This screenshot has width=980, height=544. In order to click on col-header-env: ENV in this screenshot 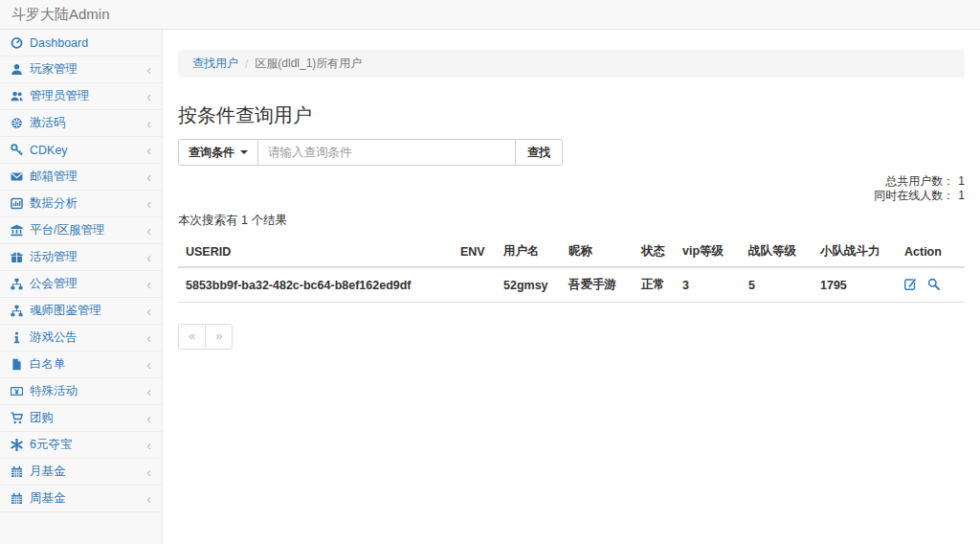, I will do `click(475, 252)`.